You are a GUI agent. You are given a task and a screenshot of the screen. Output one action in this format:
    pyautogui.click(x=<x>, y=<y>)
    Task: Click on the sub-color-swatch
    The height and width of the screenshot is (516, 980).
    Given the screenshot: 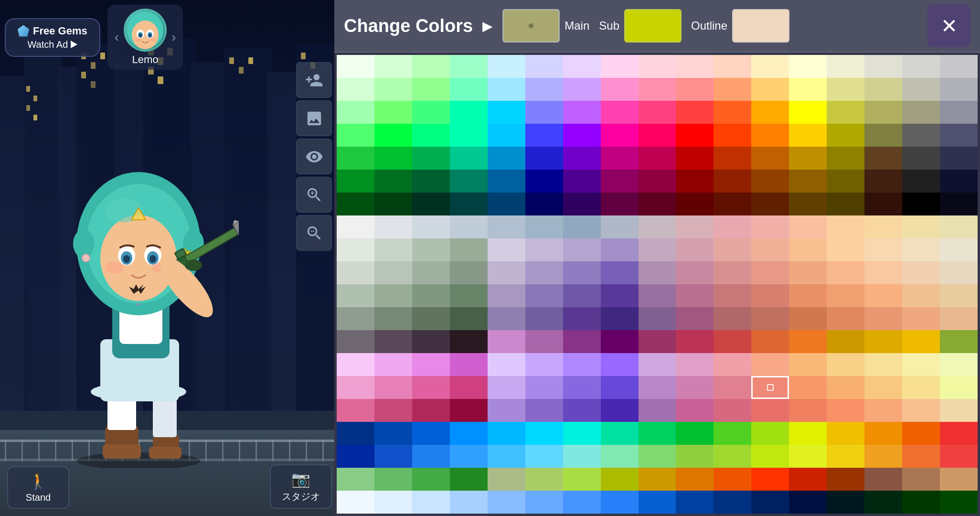 What is the action you would take?
    pyautogui.click(x=653, y=26)
    